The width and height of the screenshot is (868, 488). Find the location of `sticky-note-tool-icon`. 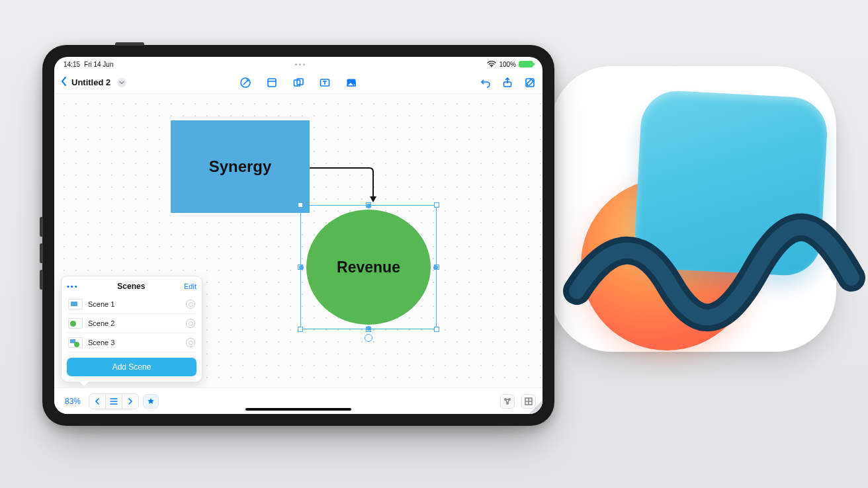

sticky-note-tool-icon is located at coordinates (272, 83).